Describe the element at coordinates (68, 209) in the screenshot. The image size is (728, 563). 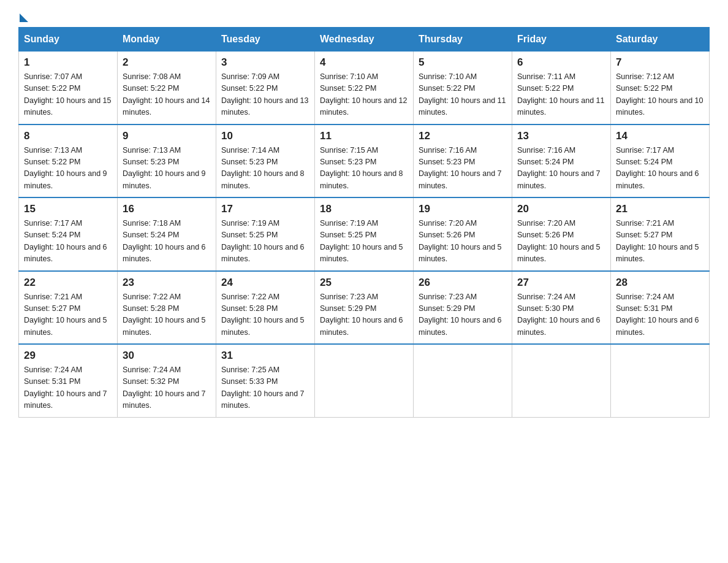
I see `day-number: 15` at that location.